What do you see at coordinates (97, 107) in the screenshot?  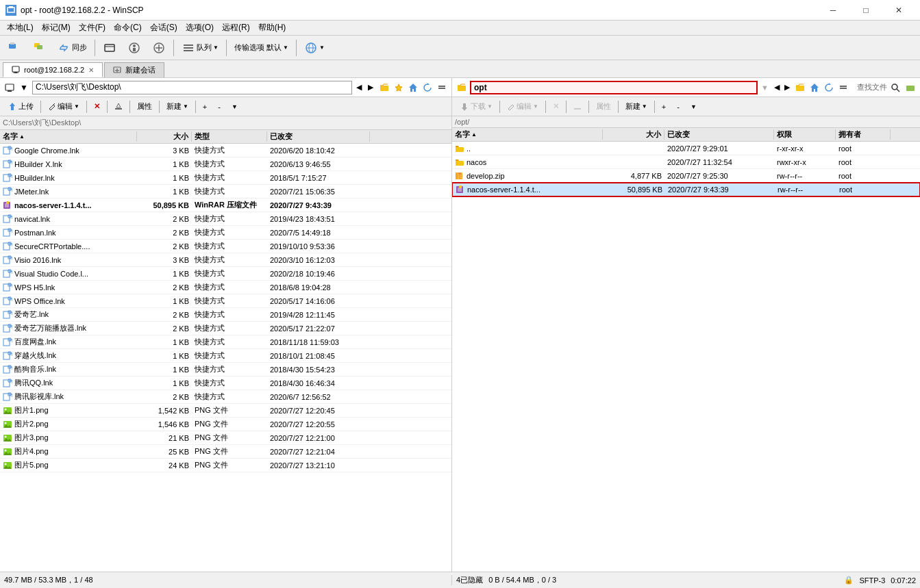 I see `left-delete-btn: ✕` at bounding box center [97, 107].